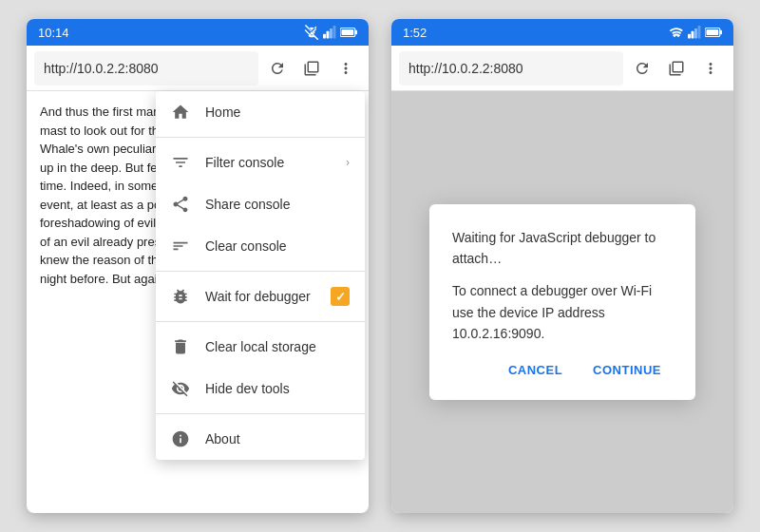 This screenshot has height=532, width=760. I want to click on filter-icon, so click(180, 162).